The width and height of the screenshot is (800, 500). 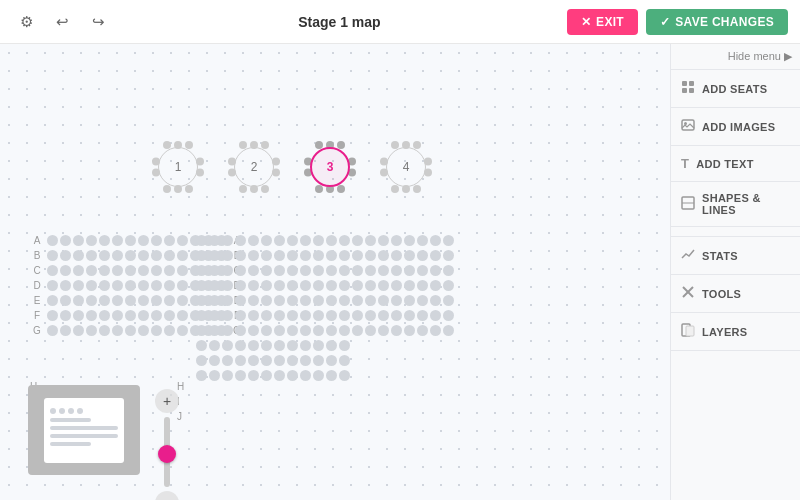 What do you see at coordinates (330, 167) in the screenshot?
I see `seat-group-3: 3` at bounding box center [330, 167].